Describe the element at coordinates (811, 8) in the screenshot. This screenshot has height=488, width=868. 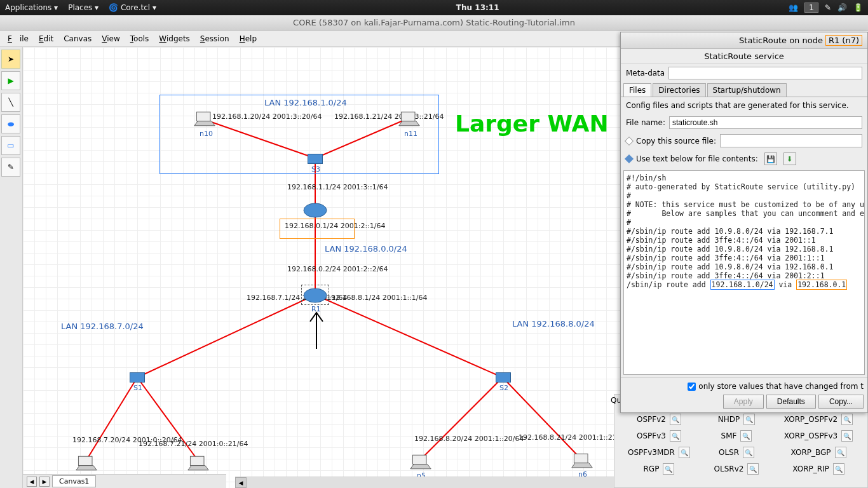
I see `workspace-indicator: 1` at that location.